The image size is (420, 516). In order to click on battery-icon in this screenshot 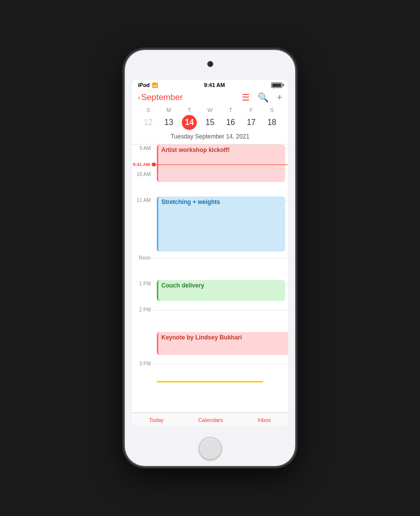, I will do `click(277, 85)`.